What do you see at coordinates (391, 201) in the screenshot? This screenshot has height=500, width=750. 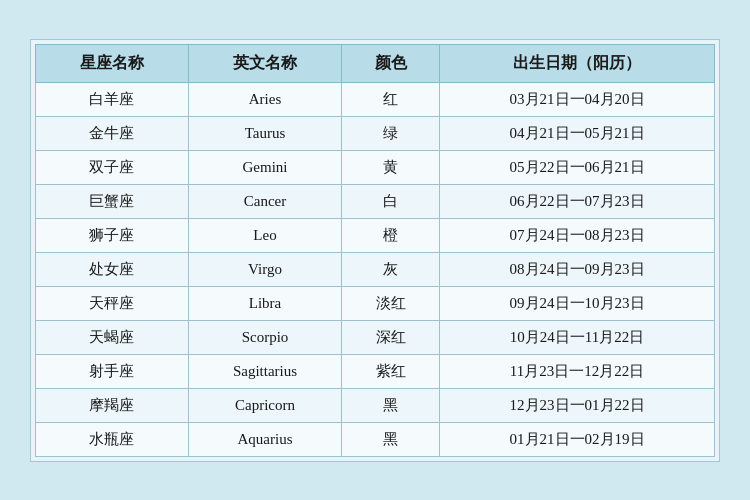 I see `cell-color: 白` at bounding box center [391, 201].